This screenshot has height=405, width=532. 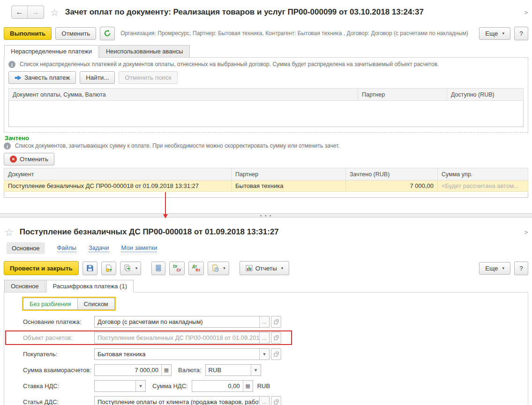 I want to click on cell-offset-amount: 7 000,00, so click(x=392, y=186).